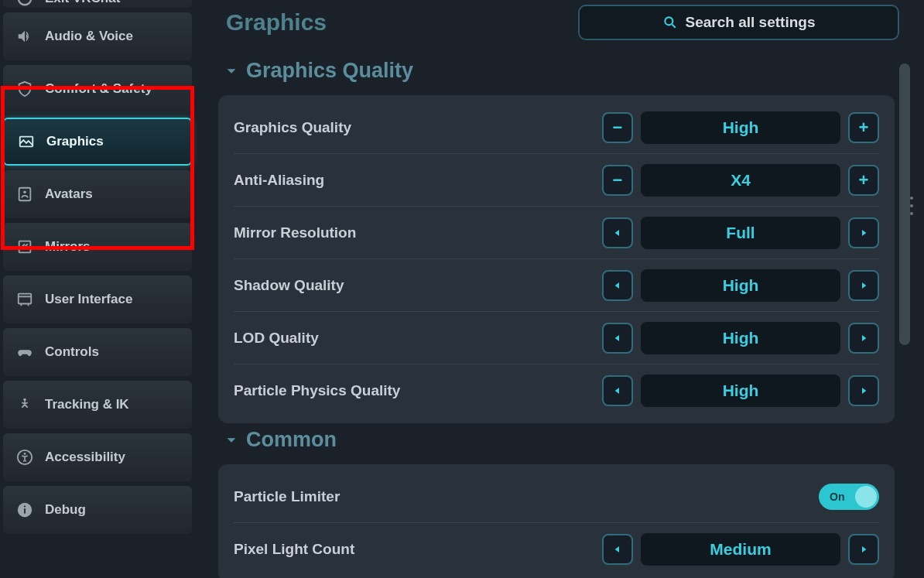 The image size is (924, 578). What do you see at coordinates (25, 352) in the screenshot?
I see `gamepad-icon` at bounding box center [25, 352].